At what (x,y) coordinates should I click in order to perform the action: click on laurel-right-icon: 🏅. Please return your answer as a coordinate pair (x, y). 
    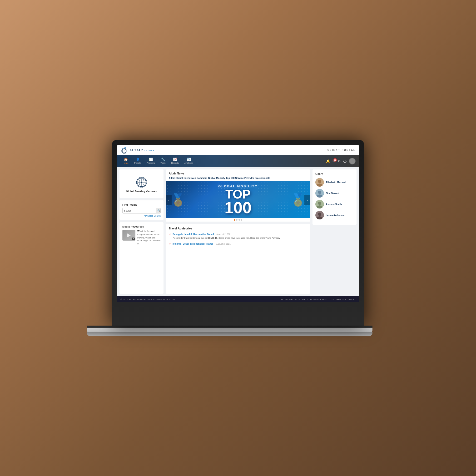
    Looking at the image, I should click on (298, 200).